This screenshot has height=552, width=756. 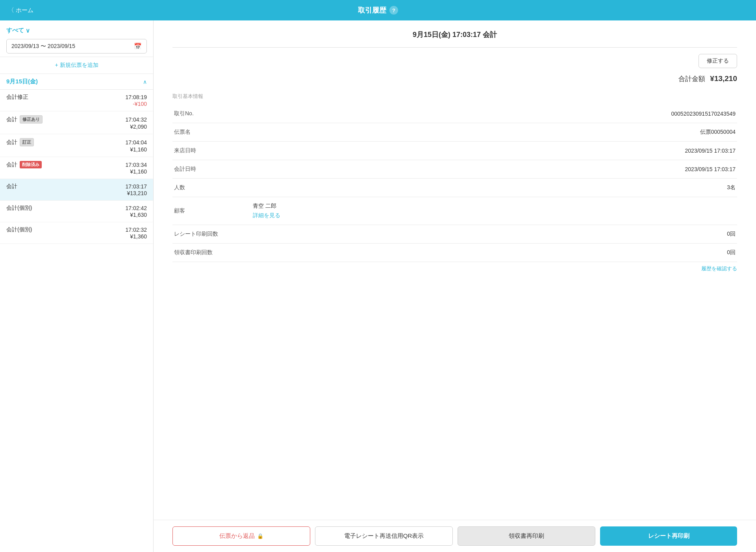 I want to click on info-label: 取引No., so click(x=212, y=114).